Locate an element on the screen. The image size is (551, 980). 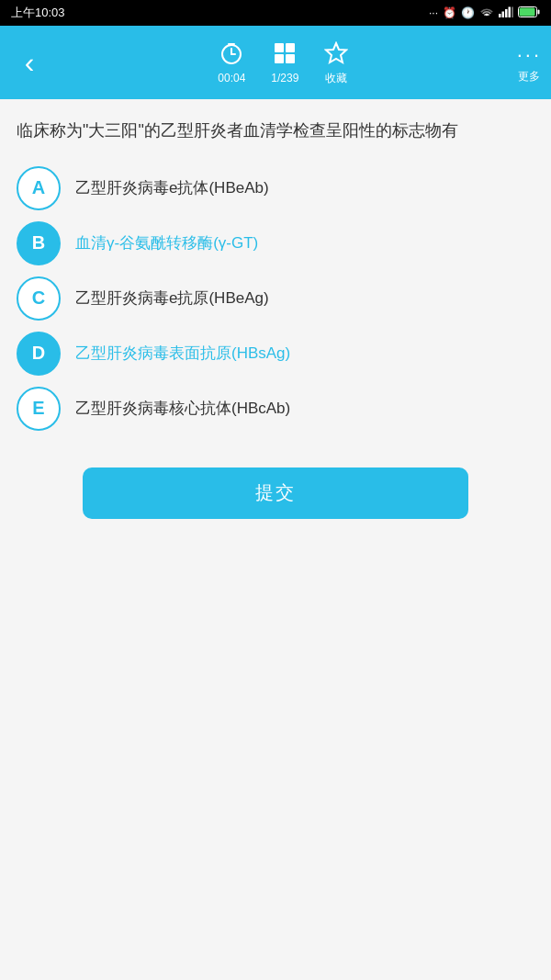
option-circle-c: C is located at coordinates (39, 299).